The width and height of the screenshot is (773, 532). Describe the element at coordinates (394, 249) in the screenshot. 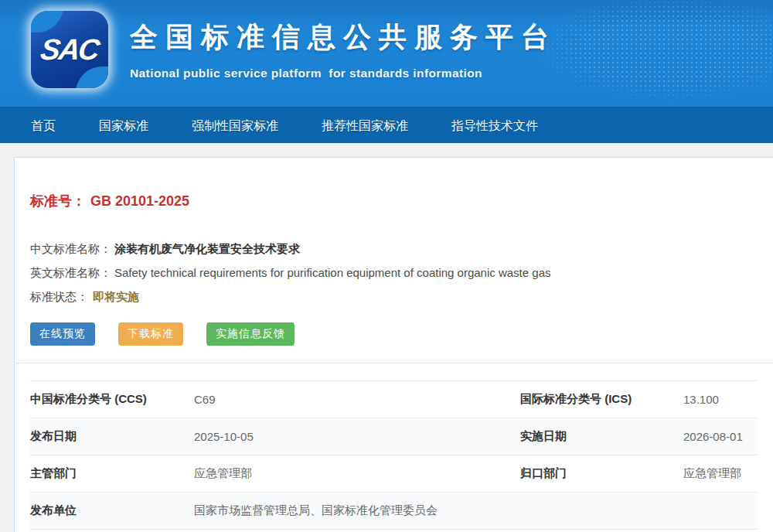

I see `cn-name-line: 中文标准名称：涂装有机废气净化装置安全技术要求` at that location.